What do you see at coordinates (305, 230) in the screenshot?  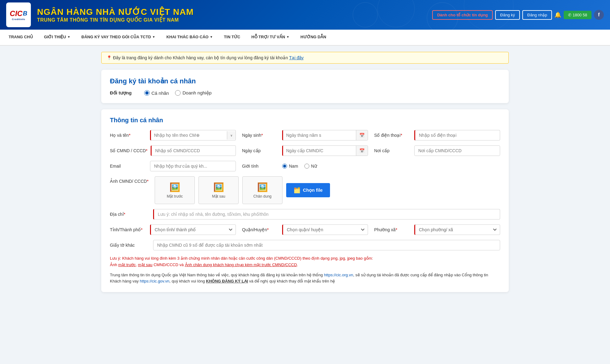 I see `row-6: Tỉnh/Thành phố* Chọn tỉnh/ thành phố Quậ…` at bounding box center [305, 230].